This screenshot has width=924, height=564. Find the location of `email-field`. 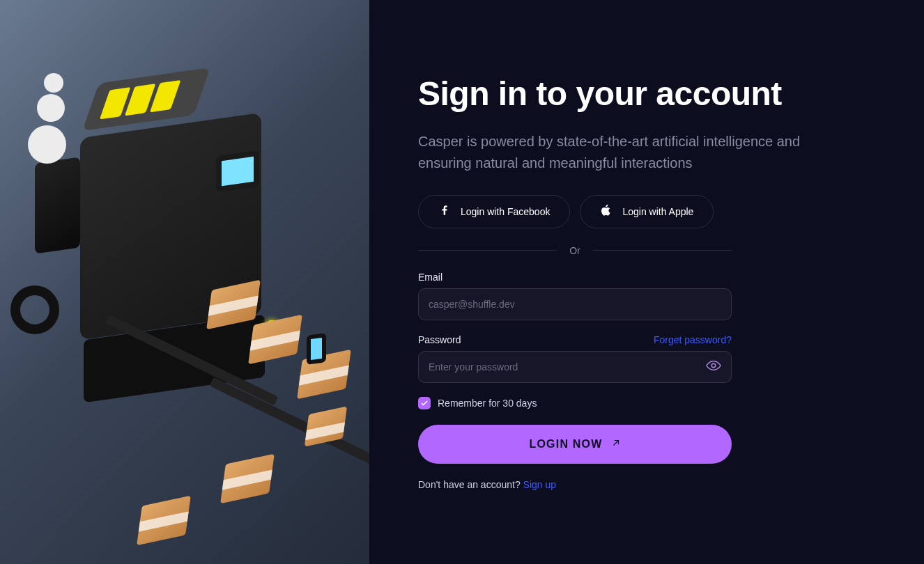

email-field is located at coordinates (575, 304).